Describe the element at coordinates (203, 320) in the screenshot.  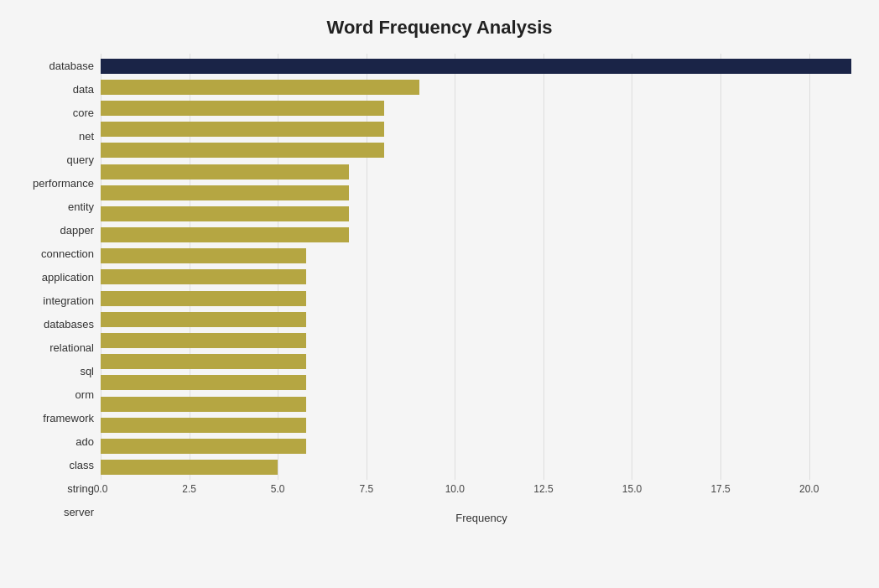
I see `bar-relational` at that location.